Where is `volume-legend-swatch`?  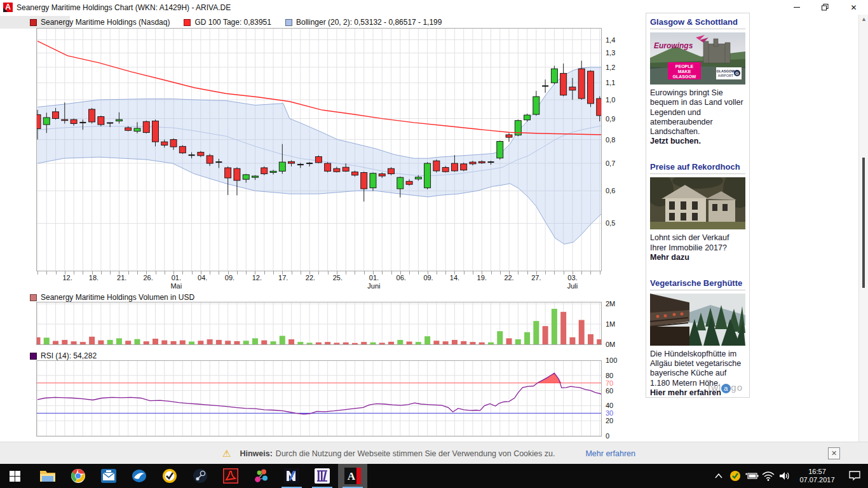 volume-legend-swatch is located at coordinates (33, 297).